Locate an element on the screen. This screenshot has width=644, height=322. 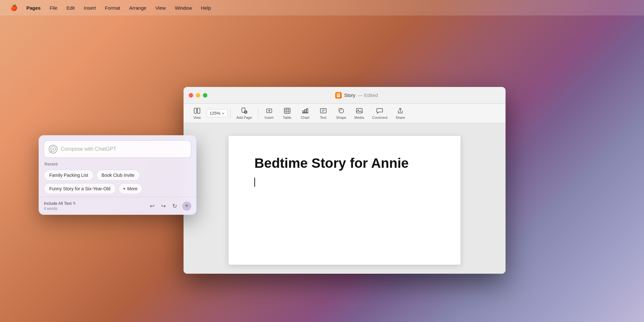
word-count-label: 4 words is located at coordinates (60, 209).